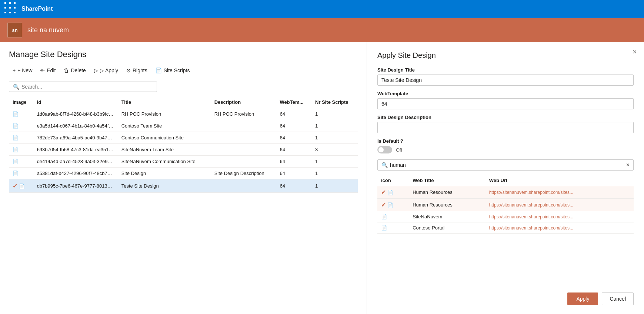 Image resolution: width=644 pixels, height=314 pixels. Describe the element at coordinates (583, 299) in the screenshot. I see `apply-button: Apply` at that location.